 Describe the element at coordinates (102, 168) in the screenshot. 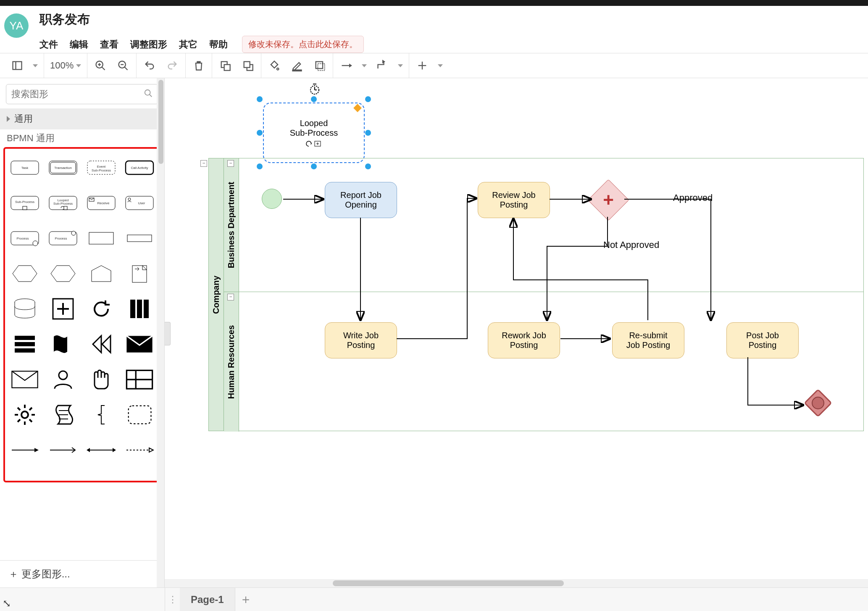

I see `shape-event-subprocess: EventSub-Process` at that location.